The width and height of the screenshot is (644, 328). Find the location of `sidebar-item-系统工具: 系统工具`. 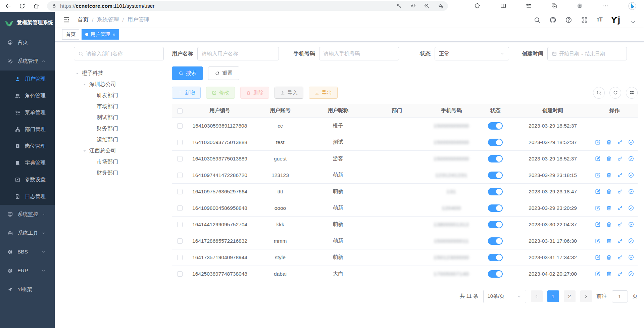

sidebar-item-系统工具: 系统工具 is located at coordinates (28, 233).